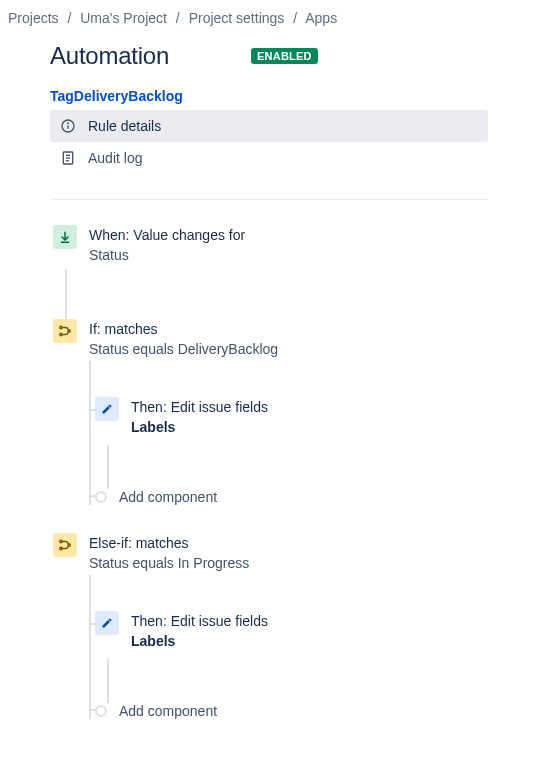 This screenshot has height=771, width=538. Describe the element at coordinates (124, 18) in the screenshot. I see `breadcrumb-umas-project: Uma's Project` at that location.